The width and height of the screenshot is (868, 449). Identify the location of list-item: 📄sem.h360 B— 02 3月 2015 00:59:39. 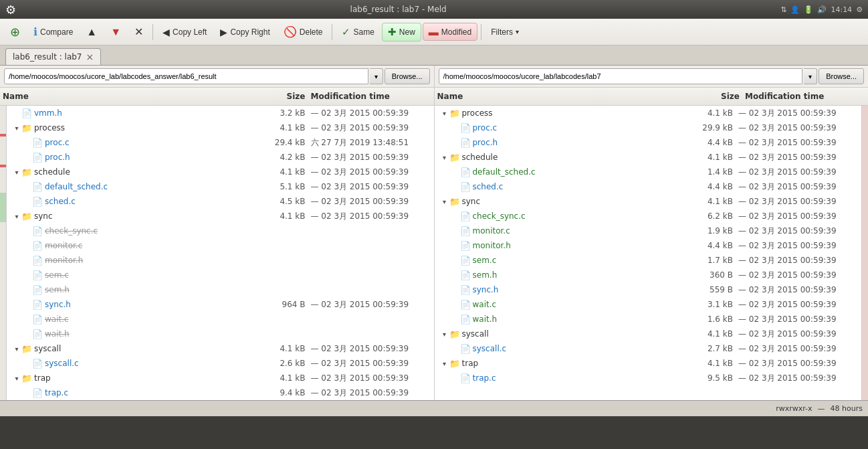
(649, 275).